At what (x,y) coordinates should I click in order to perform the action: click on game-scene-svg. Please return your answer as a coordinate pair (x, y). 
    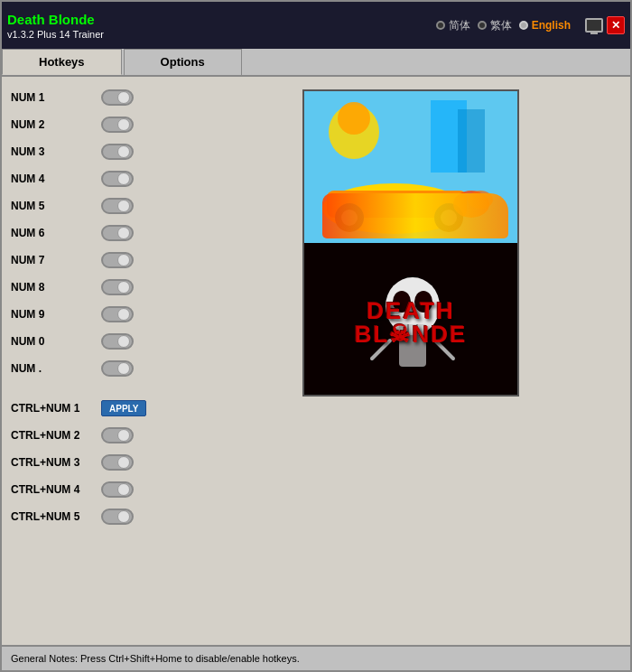
    Looking at the image, I should click on (411, 167).